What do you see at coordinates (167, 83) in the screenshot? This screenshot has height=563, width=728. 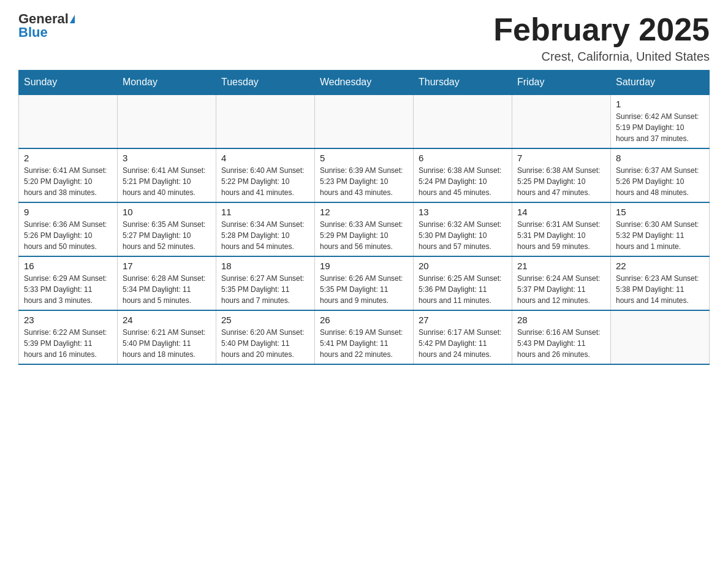 I see `day-header-monday: Monday` at bounding box center [167, 83].